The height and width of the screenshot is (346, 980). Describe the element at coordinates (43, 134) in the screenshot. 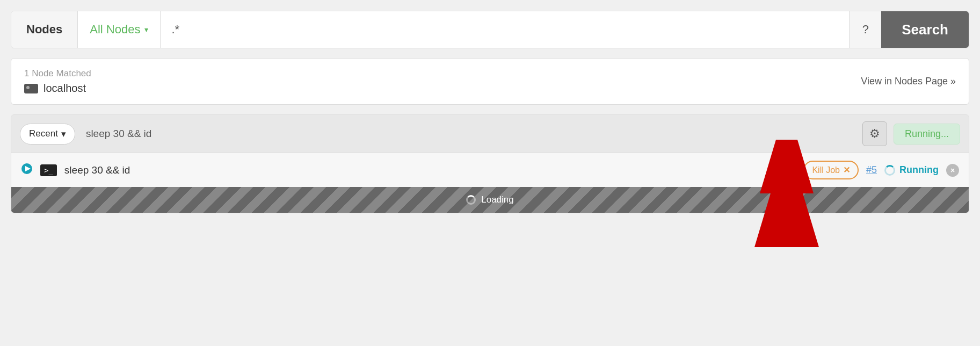

I see `recent-label: Recent` at that location.